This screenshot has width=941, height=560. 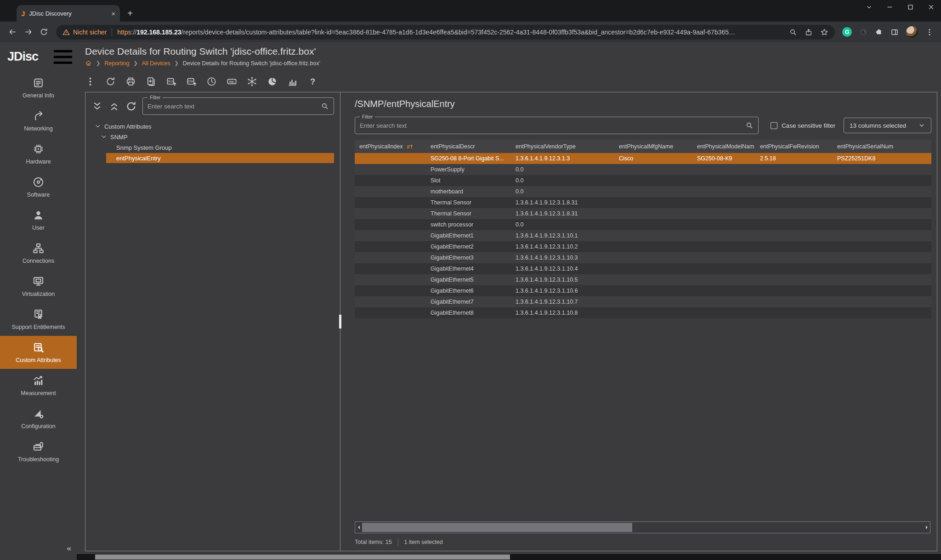 What do you see at coordinates (117, 63) in the screenshot?
I see `breadcrumb-reporting: Reporting` at bounding box center [117, 63].